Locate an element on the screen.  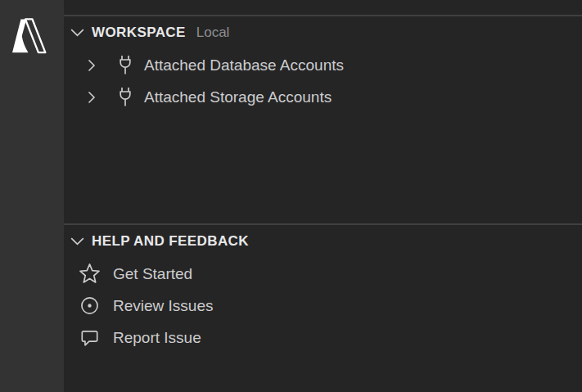
help-item-label: Get Started is located at coordinates (152, 274).